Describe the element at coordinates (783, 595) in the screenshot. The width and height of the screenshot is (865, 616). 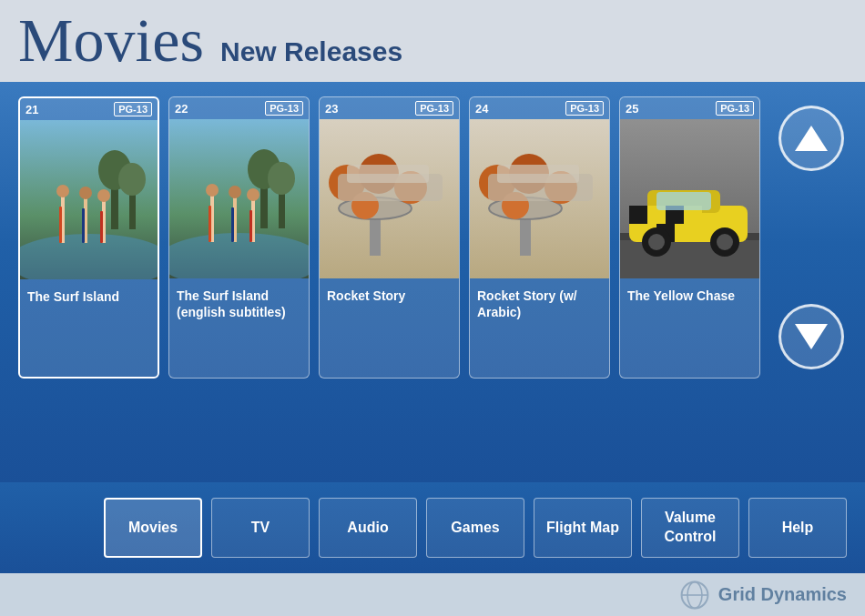
I see `brand-name: Grid Dynamics` at that location.